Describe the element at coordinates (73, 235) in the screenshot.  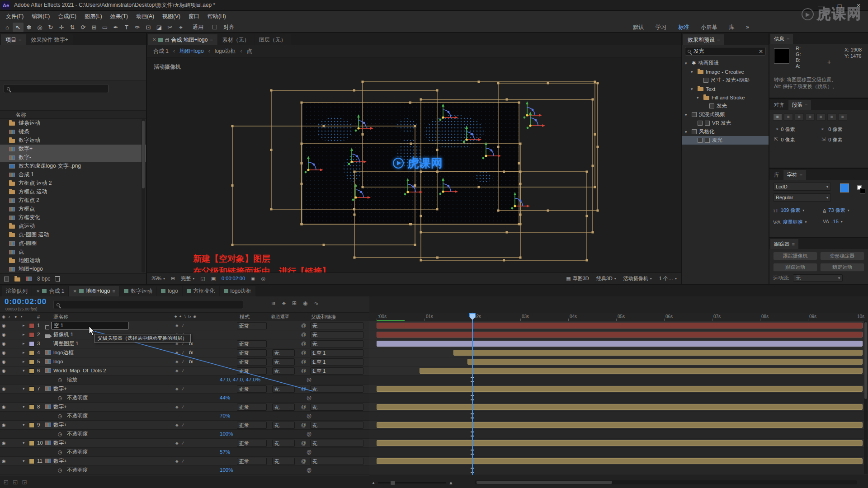
I see `project-item: 点-圆圈 运动` at that location.